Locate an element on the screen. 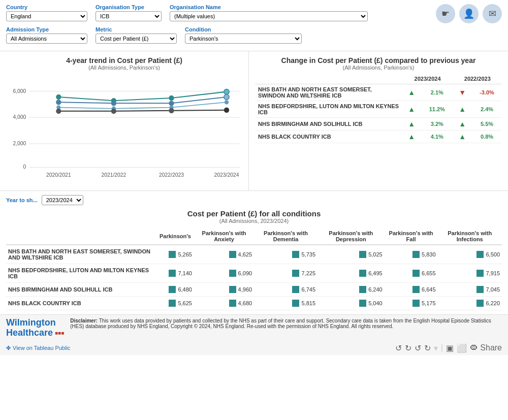 This screenshot has width=508, height=420. change-table-row-org: NHS BIRMINGHAM AND SOLIHULL ICB is located at coordinates (329, 124).